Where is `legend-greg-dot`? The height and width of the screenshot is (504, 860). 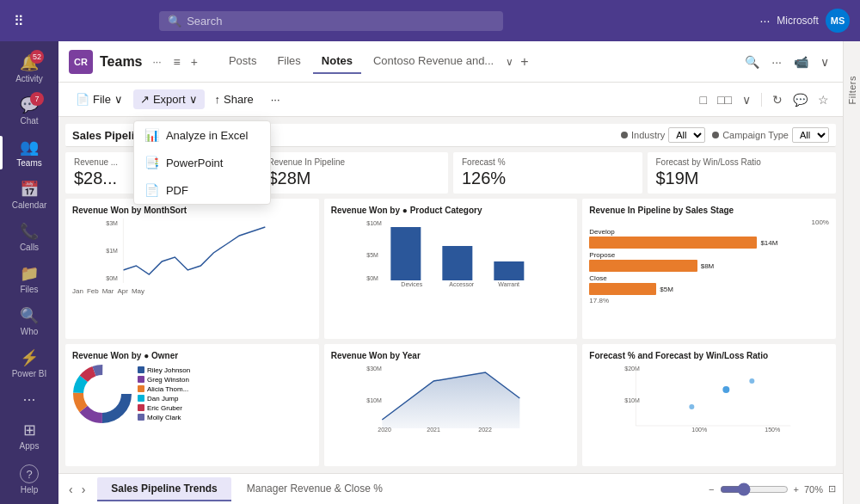 legend-greg-dot is located at coordinates (141, 379).